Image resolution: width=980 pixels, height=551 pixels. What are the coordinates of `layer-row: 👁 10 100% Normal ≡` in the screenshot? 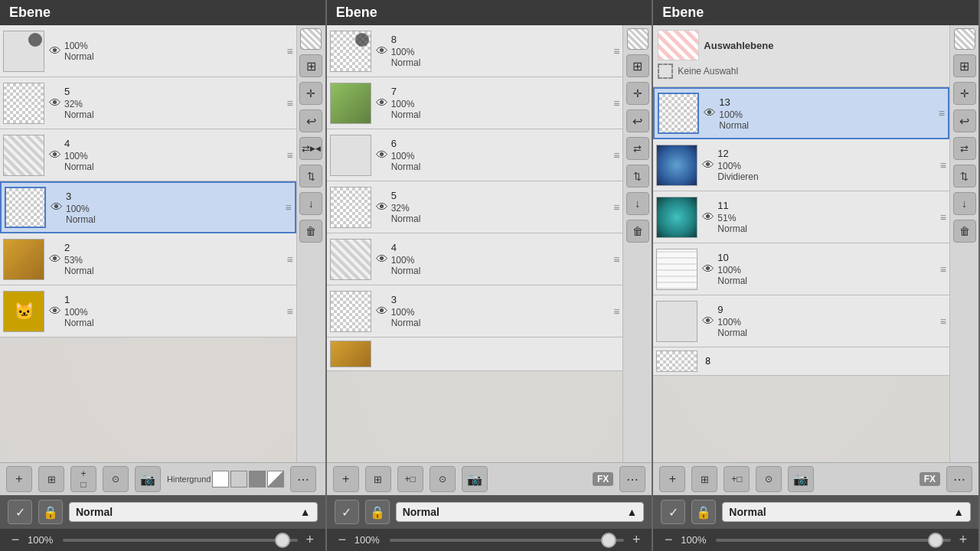 It's located at (801, 269).